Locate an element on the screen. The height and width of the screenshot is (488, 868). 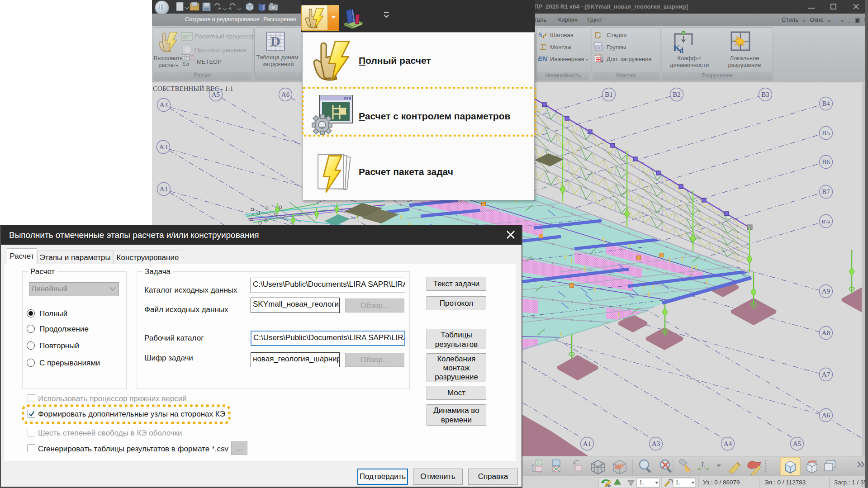
svg-text: A7 is located at coordinates (826, 374).